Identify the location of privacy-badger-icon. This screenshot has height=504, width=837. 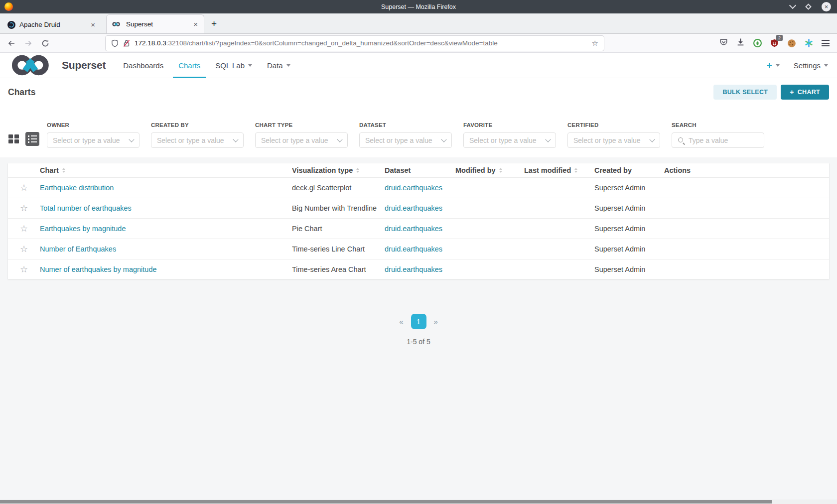
(757, 43).